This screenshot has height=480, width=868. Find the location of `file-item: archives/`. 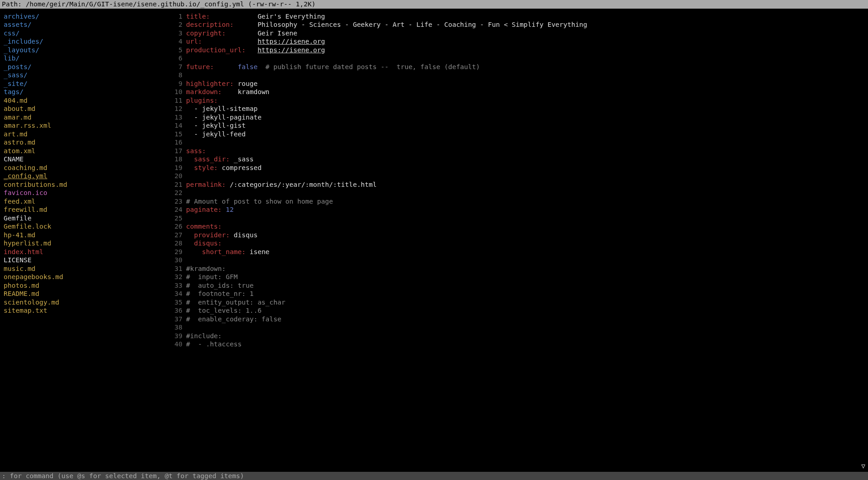

file-item: archives/ is located at coordinates (86, 16).